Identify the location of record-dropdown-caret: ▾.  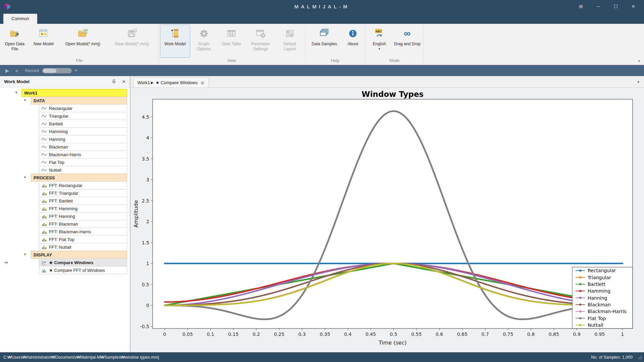
(76, 70).